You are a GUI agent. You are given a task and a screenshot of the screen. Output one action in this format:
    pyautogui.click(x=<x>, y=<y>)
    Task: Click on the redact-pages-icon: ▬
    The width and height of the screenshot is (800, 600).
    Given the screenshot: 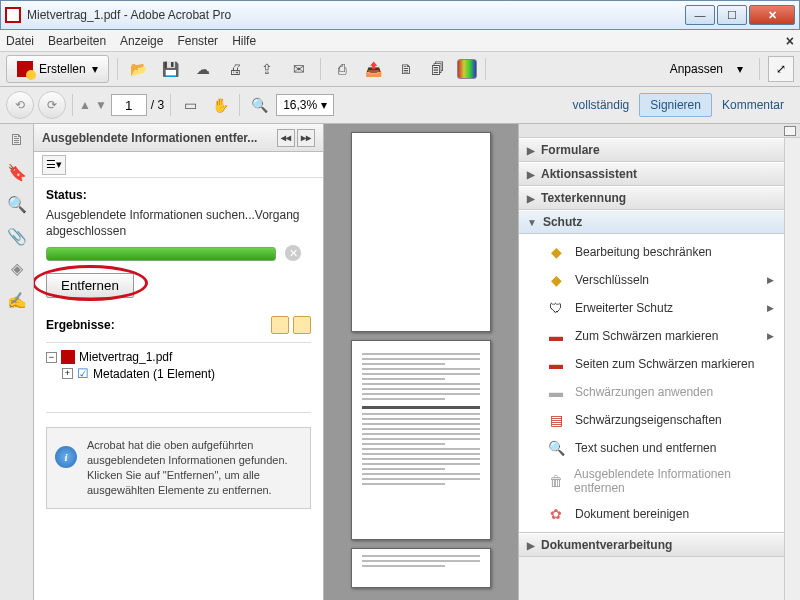 What is the action you would take?
    pyautogui.click(x=556, y=364)
    